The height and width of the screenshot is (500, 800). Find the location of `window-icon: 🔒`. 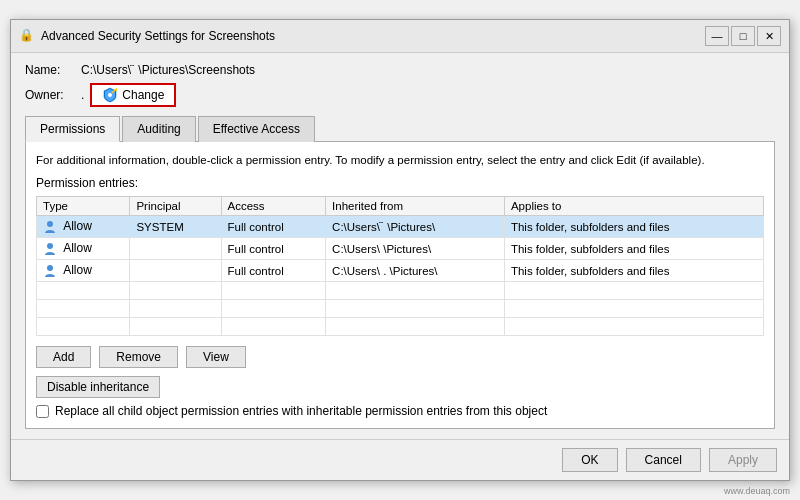

window-icon: 🔒 is located at coordinates (27, 36).